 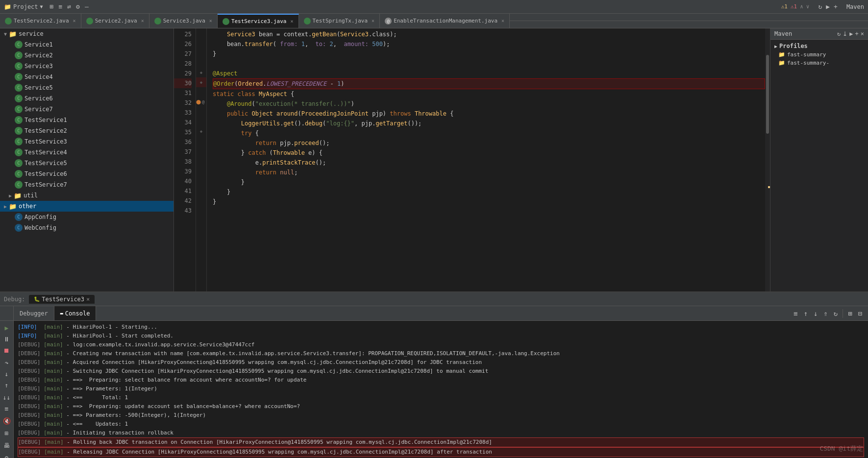 I want to click on project-label: 📁 Project ▼, so click(x=24, y=7).